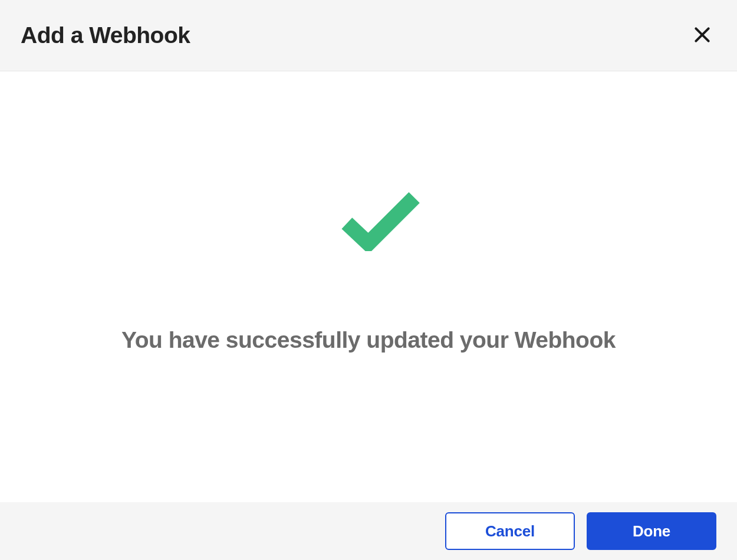 This screenshot has width=737, height=560. What do you see at coordinates (381, 222) in the screenshot?
I see `success-checkmark-icon` at bounding box center [381, 222].